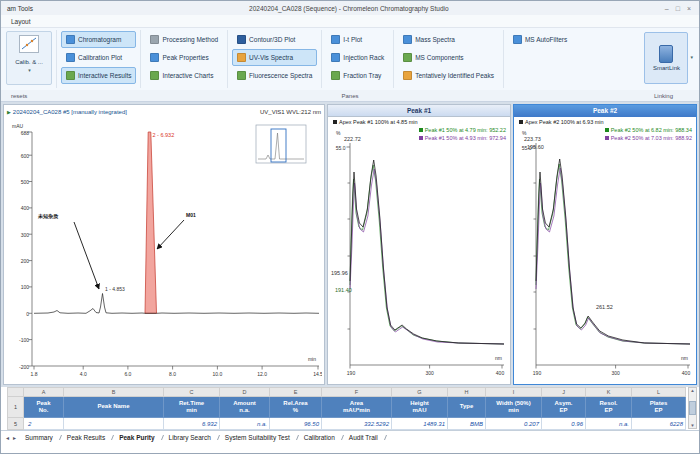  What do you see at coordinates (44, 408) in the screenshot?
I see `header-cell: PeakNo.` at bounding box center [44, 408].